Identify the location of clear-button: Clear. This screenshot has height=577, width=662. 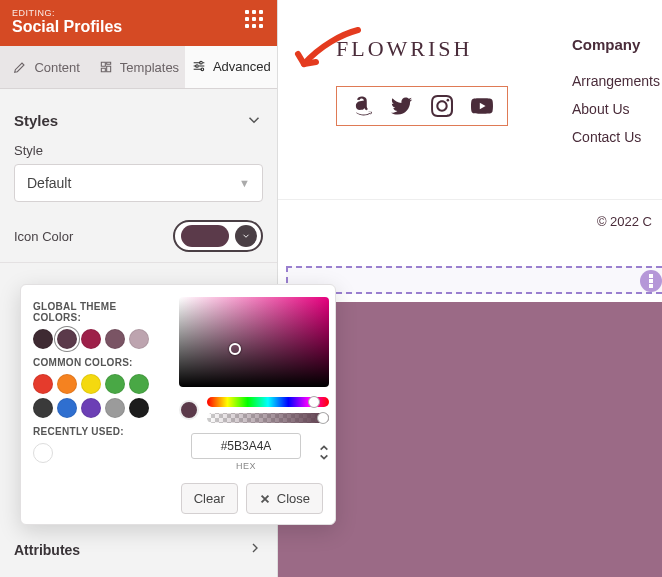
(210, 498).